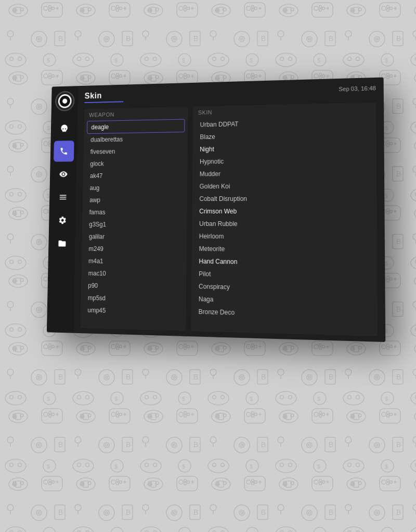  I want to click on weapon-item-fiveseven: fiveseven, so click(135, 151).